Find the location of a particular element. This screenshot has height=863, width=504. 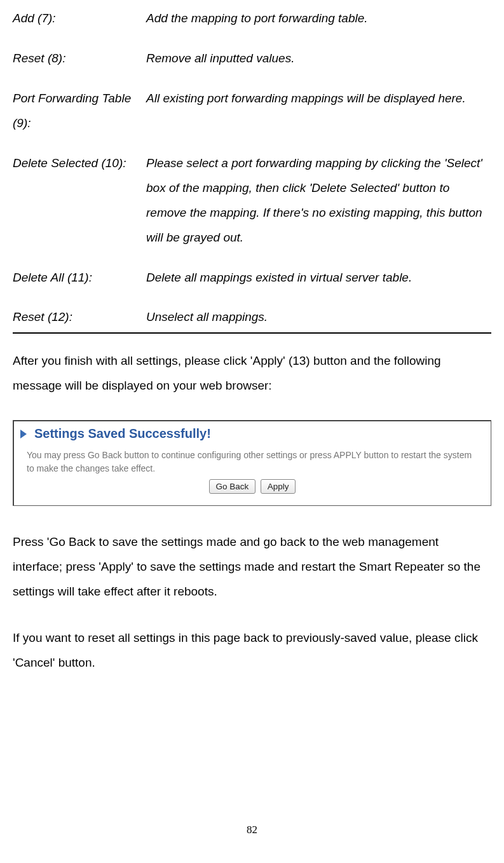

definition-row: Add (7): Add the mapping to port forward… is located at coordinates (252, 19).